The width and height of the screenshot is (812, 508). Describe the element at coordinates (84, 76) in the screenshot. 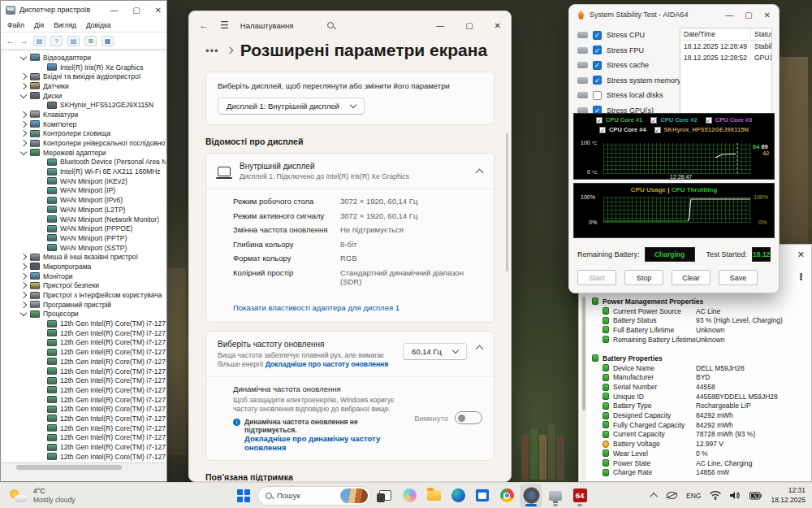

I see `tree-item: Вхідні та вихідні аудіопристрої` at that location.